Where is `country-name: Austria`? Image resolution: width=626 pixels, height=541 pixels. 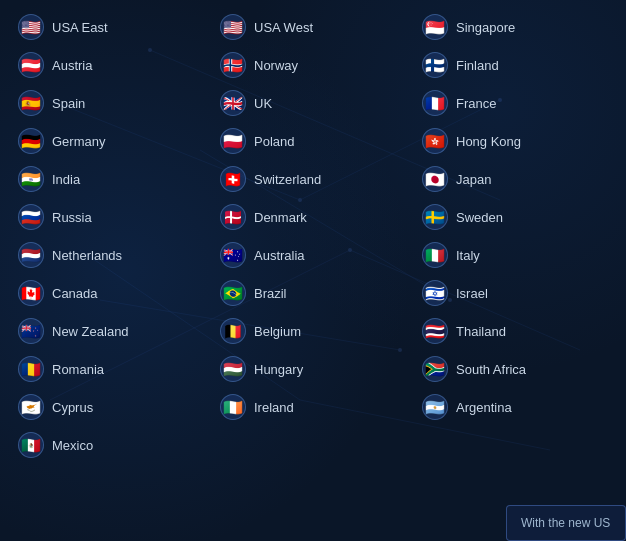
country-name: Austria is located at coordinates (72, 66).